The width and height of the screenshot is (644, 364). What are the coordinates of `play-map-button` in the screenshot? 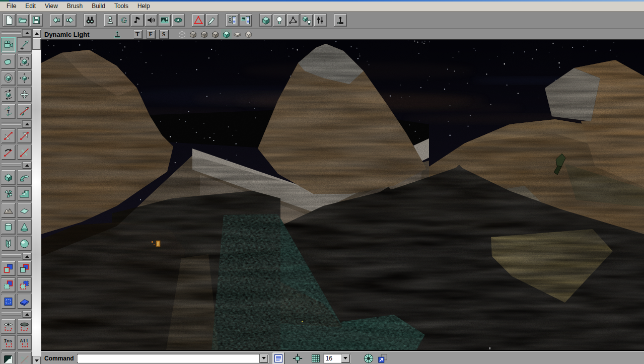 It's located at (340, 20).